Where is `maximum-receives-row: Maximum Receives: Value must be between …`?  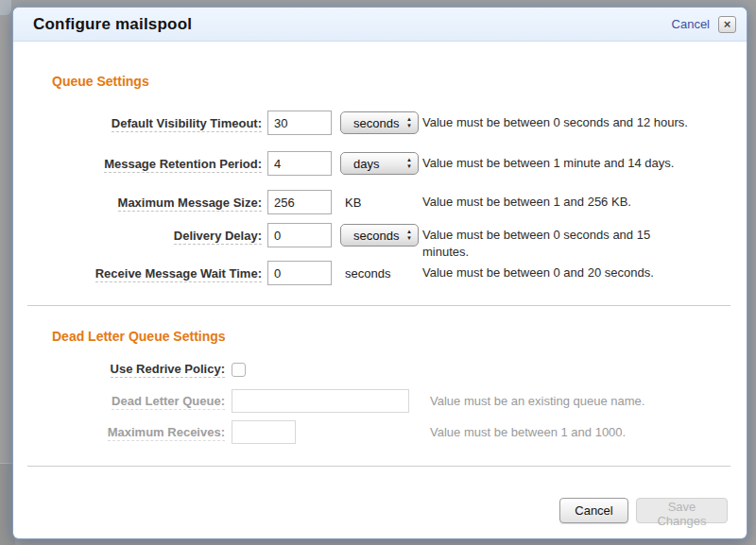 maximum-receives-row: Maximum Receives: Value must be between … is located at coordinates (380, 434).